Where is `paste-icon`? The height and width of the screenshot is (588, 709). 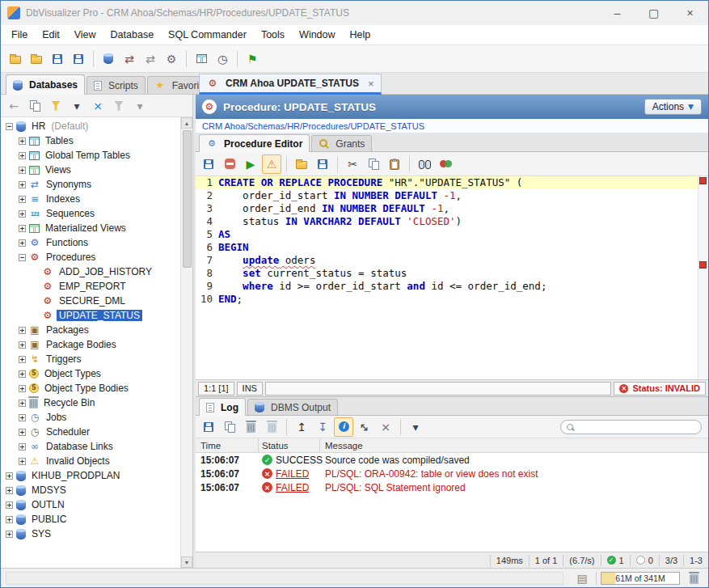
paste-icon is located at coordinates (395, 164).